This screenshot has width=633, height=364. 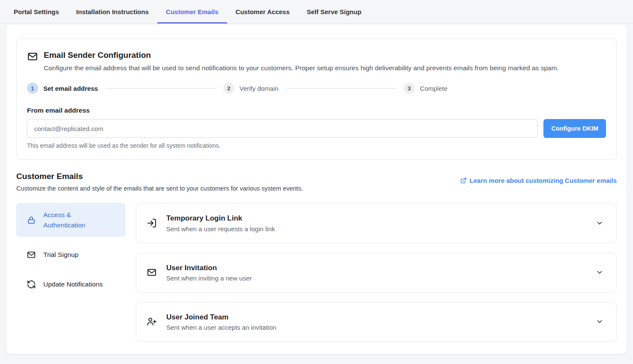 I want to click on learn-more-link: Learn more about customizing Customer em…, so click(x=538, y=181).